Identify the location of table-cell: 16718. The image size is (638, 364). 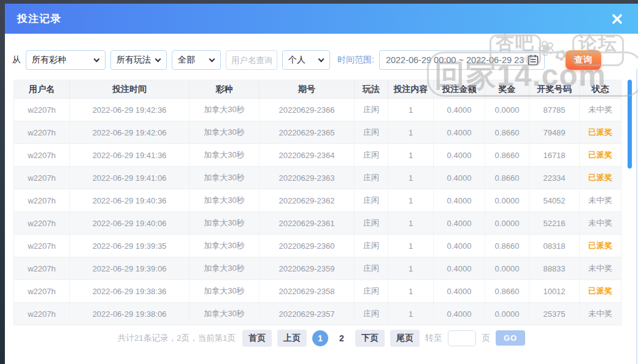
(555, 156).